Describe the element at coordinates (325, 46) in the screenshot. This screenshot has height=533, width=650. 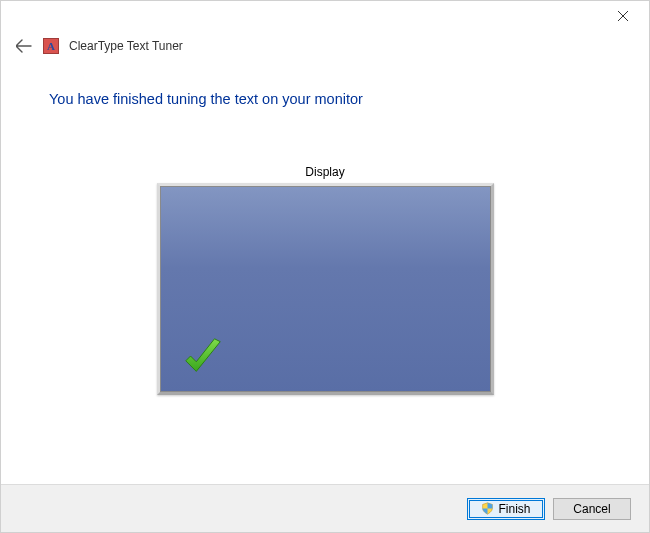
I see `header-bar: A ClearType Text Tuner` at that location.